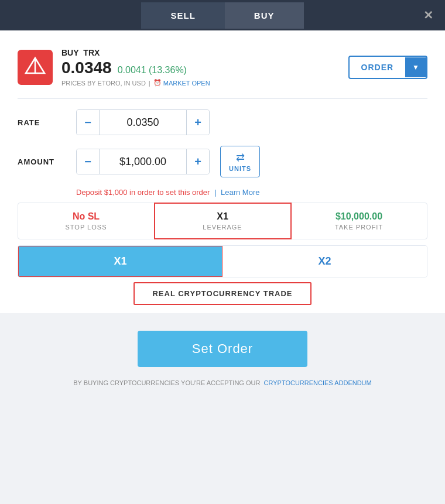 The width and height of the screenshot is (445, 504). What do you see at coordinates (378, 67) in the screenshot?
I see `order-btn-label: ORDER` at bounding box center [378, 67].